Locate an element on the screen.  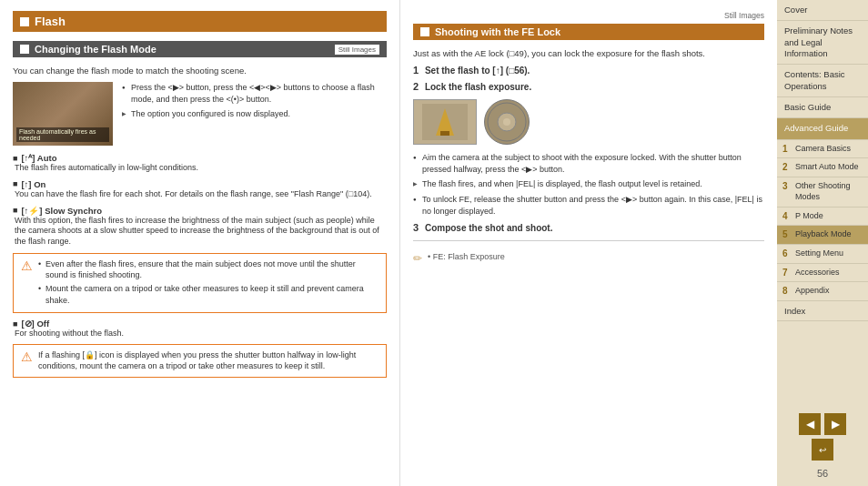
step2-bullet-3: To unlock FE, release the shutter button… is located at coordinates (589, 206).